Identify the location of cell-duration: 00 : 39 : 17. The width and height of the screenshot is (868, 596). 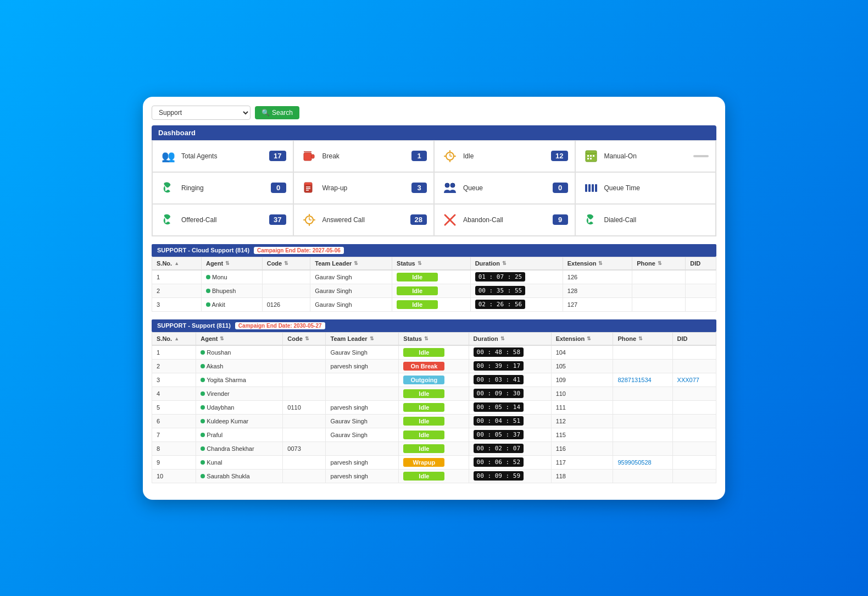
(510, 366).